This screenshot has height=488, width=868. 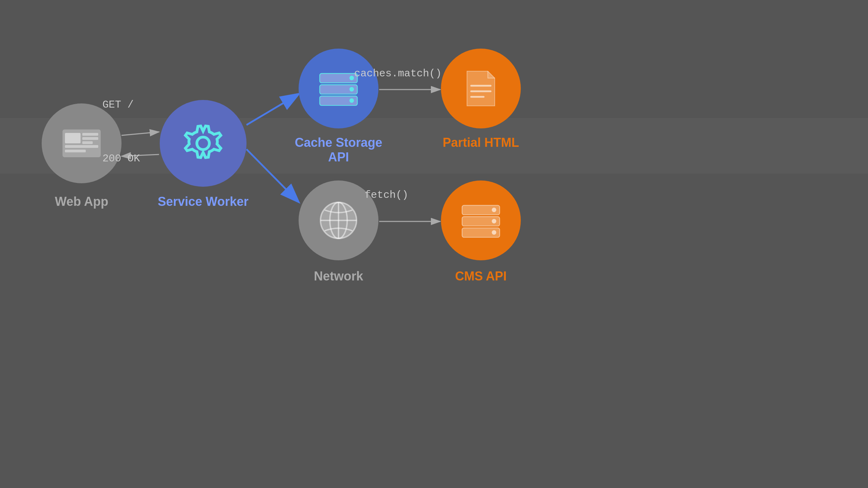 I want to click on partial-html-label: Partial HTML, so click(x=481, y=143).